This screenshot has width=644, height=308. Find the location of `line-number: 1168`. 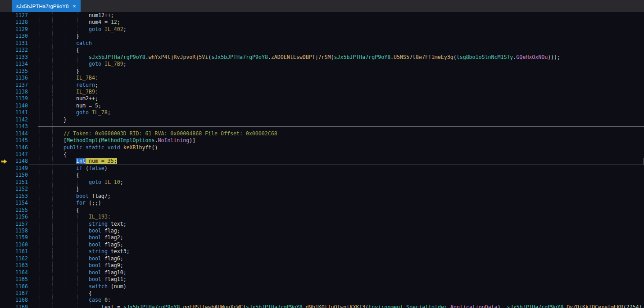

line-number: 1168 is located at coordinates (18, 300).